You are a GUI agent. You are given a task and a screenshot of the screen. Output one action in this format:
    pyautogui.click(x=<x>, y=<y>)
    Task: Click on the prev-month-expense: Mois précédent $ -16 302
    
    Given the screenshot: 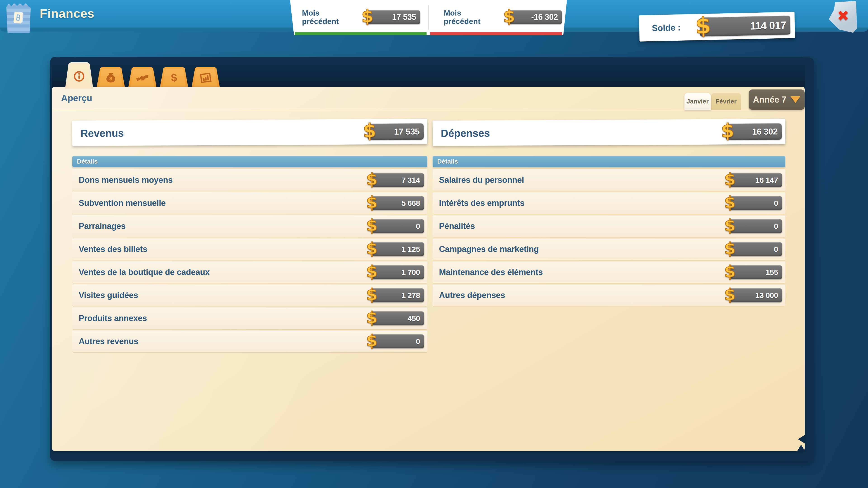 What is the action you would take?
    pyautogui.click(x=499, y=16)
    